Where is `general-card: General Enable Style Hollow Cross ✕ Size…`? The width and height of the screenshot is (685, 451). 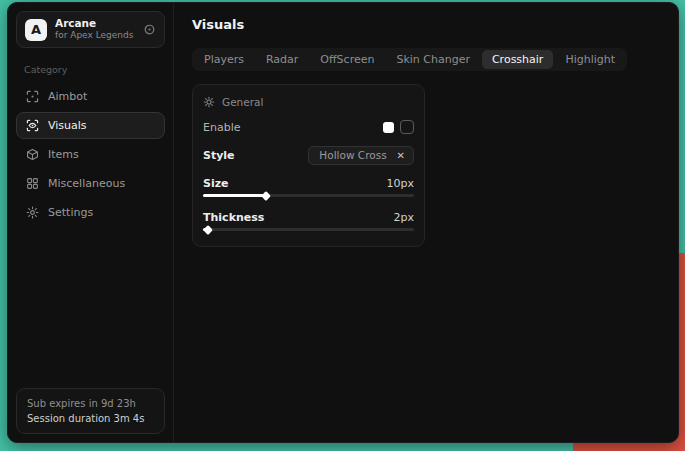
general-card: General Enable Style Hollow Cross ✕ Size… is located at coordinates (308, 166).